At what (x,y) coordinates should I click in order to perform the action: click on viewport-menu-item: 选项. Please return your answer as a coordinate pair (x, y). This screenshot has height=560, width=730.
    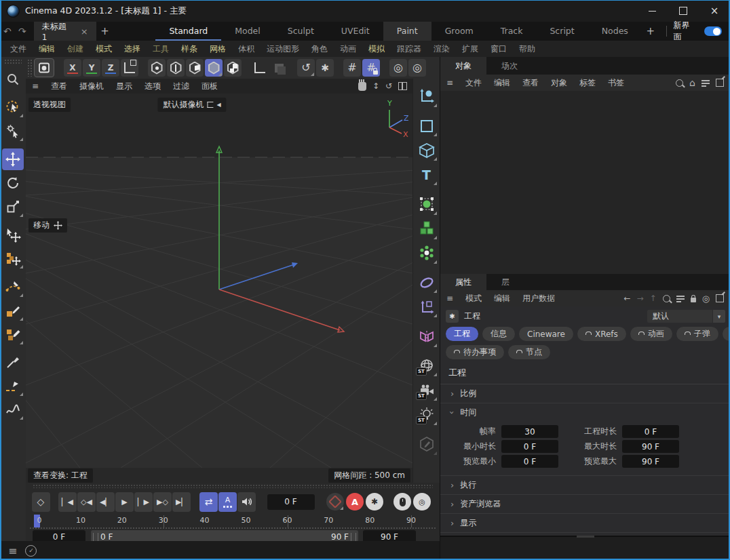
    Looking at the image, I should click on (153, 87).